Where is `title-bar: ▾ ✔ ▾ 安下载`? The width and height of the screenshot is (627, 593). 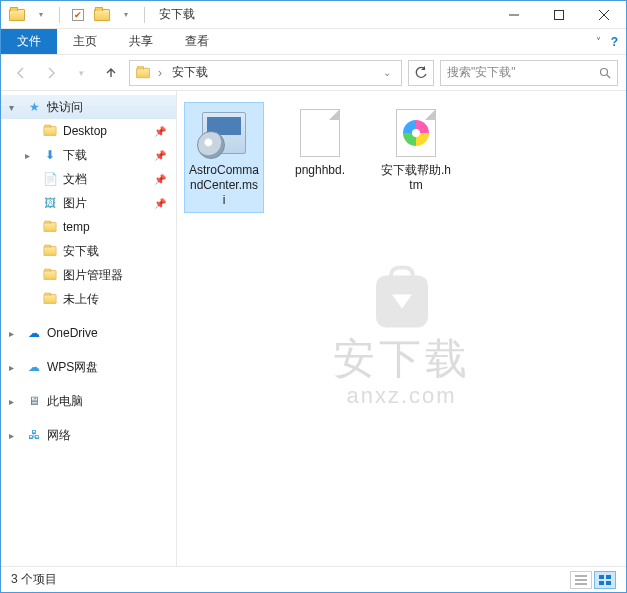 title-bar: ▾ ✔ ▾ 安下载 is located at coordinates (314, 15).